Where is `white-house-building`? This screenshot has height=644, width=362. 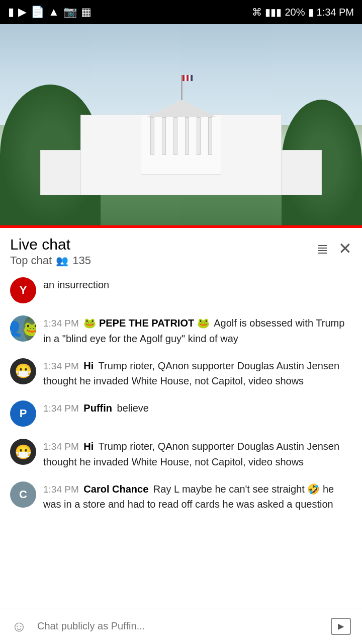 white-house-building is located at coordinates (181, 135).